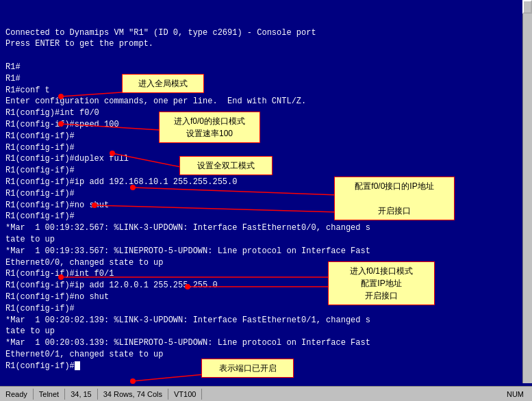 Image resolution: width=532 pixels, height=401 pixels. Describe the element at coordinates (248, 368) in the screenshot. I see `annotation-port-open: 表示端口已开启` at that location.